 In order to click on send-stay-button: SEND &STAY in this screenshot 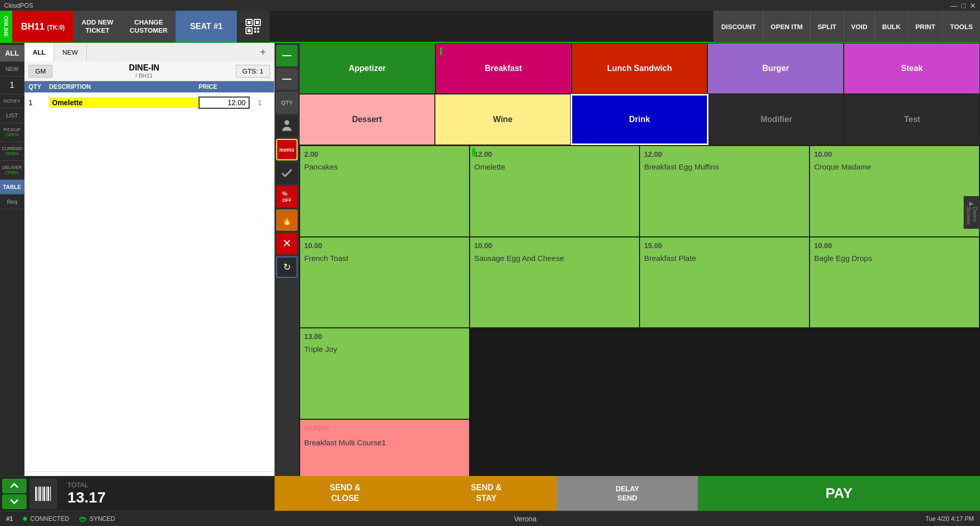, I will do `click(486, 493)`.